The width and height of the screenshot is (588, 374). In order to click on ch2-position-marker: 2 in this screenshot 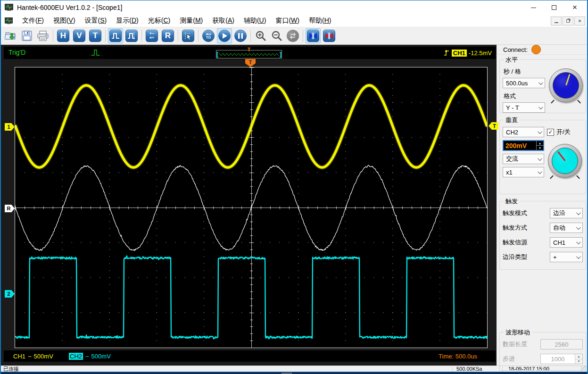, I will do `click(9, 294)`.